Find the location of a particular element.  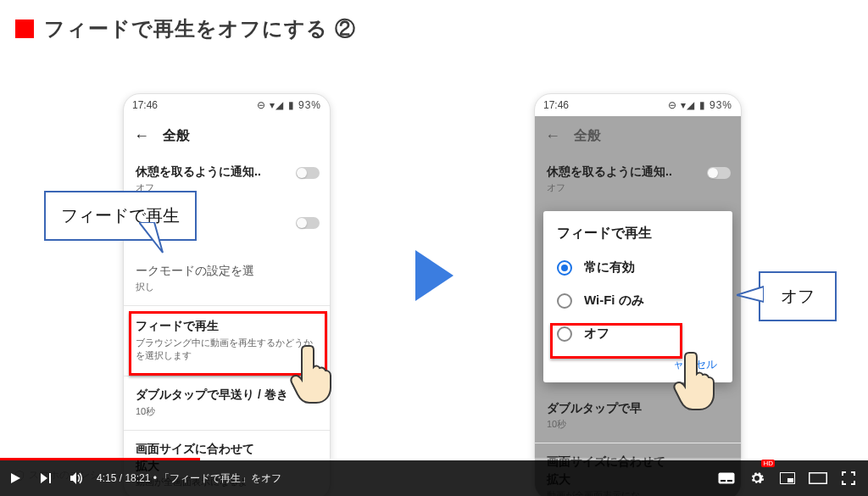

item-sublabel: ブラウジング中に動画を再生するかどうかを選択します is located at coordinates (227, 349).